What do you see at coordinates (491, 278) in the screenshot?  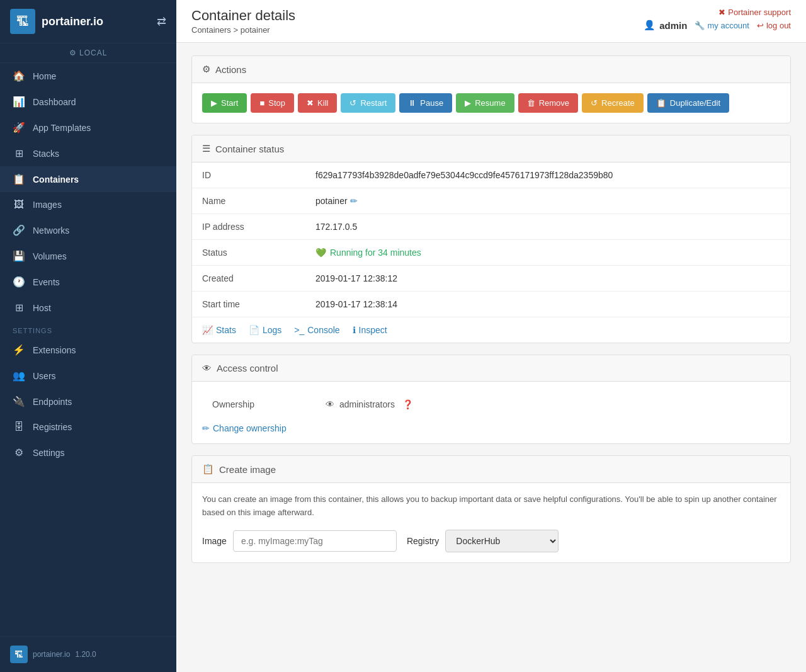 I see `table-row: Created2019-01-17 12:38:12` at bounding box center [491, 278].